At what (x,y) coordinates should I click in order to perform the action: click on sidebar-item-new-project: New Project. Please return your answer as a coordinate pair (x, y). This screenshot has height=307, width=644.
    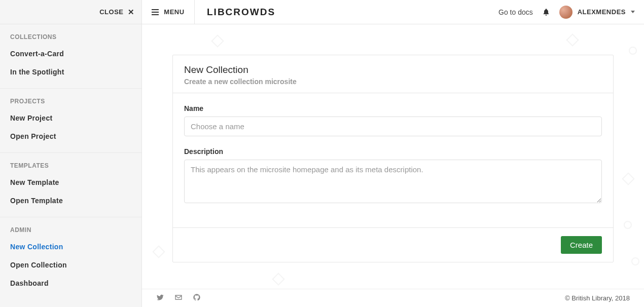
    Looking at the image, I should click on (71, 118).